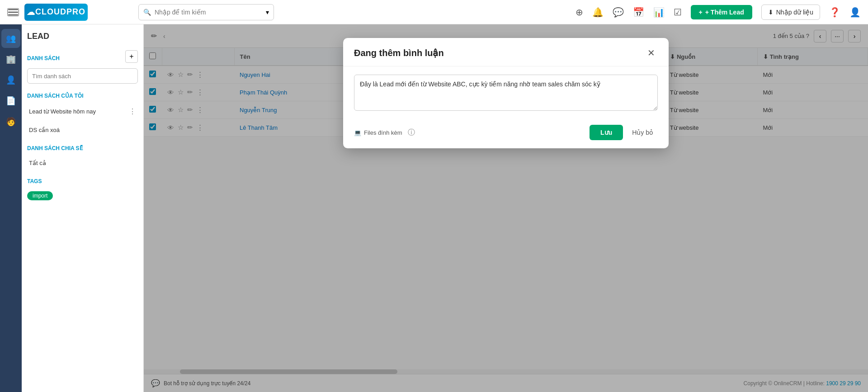 This screenshot has width=868, height=392. I want to click on nav-contacts: 👤, so click(11, 80).